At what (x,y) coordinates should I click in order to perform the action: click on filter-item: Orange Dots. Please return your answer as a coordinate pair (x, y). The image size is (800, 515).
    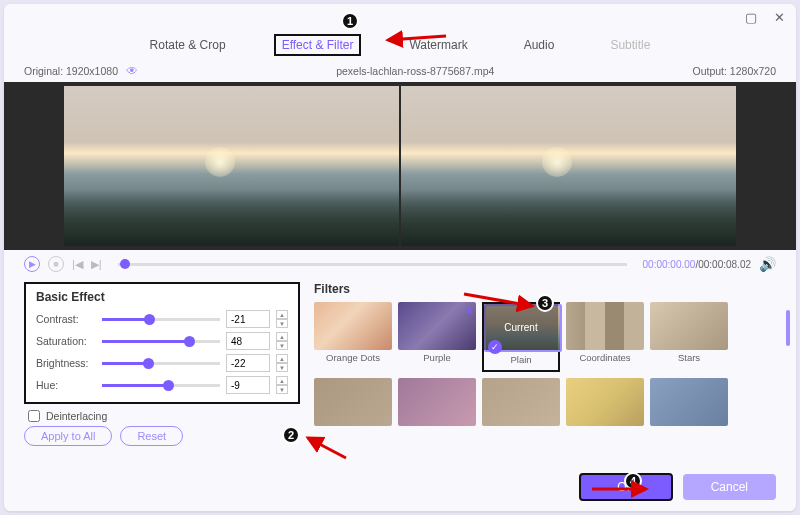
    Looking at the image, I should click on (353, 337).